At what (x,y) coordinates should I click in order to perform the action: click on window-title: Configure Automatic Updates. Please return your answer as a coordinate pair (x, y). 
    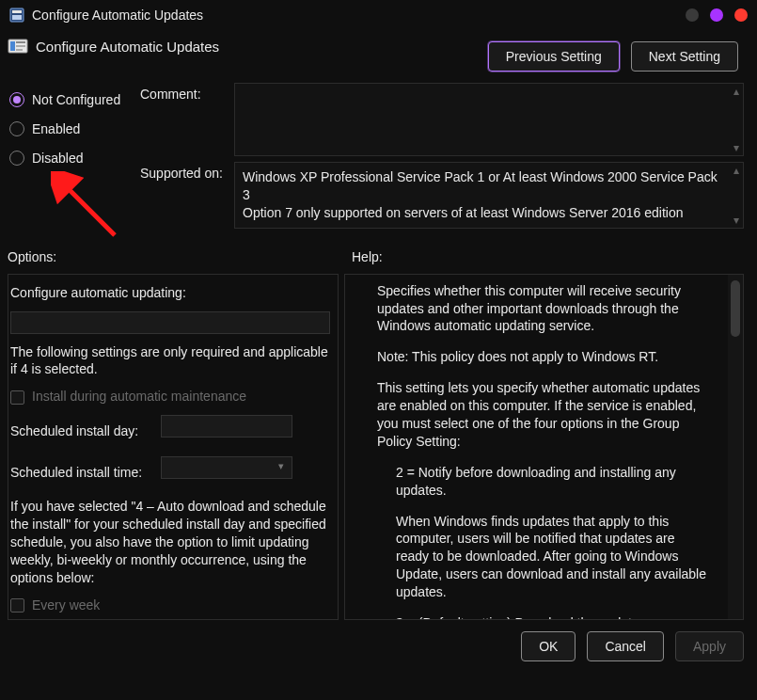
    Looking at the image, I should click on (354, 15).